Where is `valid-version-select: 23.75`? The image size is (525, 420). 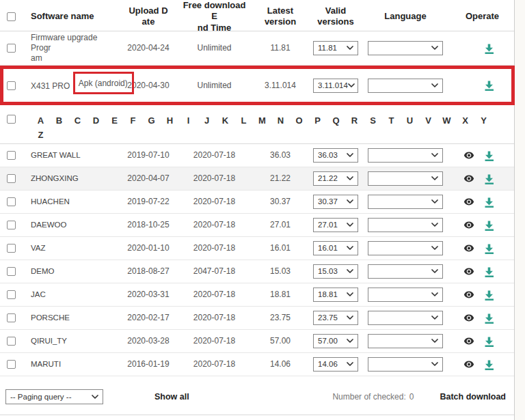 valid-version-select: 23.75 is located at coordinates (336, 318).